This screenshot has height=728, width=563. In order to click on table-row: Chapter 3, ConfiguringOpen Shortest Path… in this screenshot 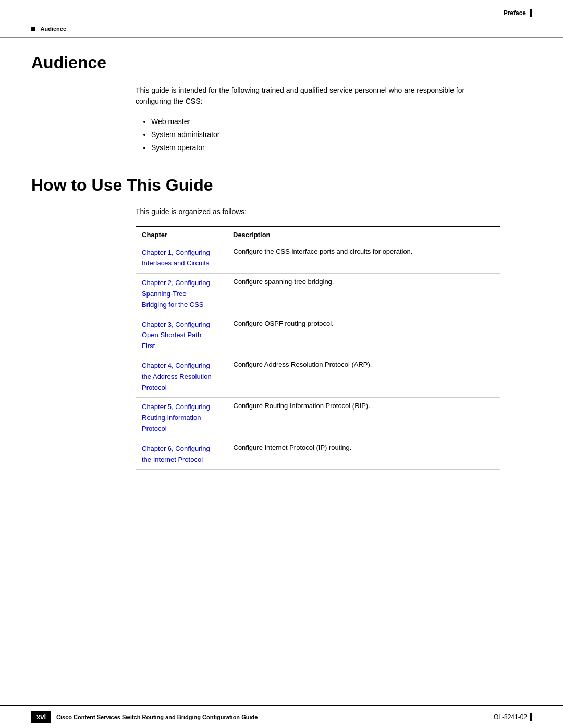, I will do `click(318, 336)`.